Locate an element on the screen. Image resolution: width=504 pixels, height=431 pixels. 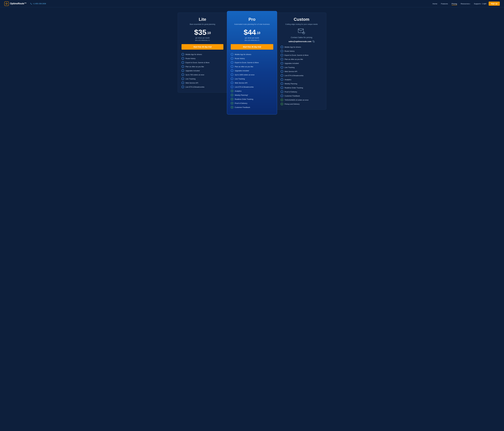
lite-trial-button: Start free 30 day trial is located at coordinates (202, 47).